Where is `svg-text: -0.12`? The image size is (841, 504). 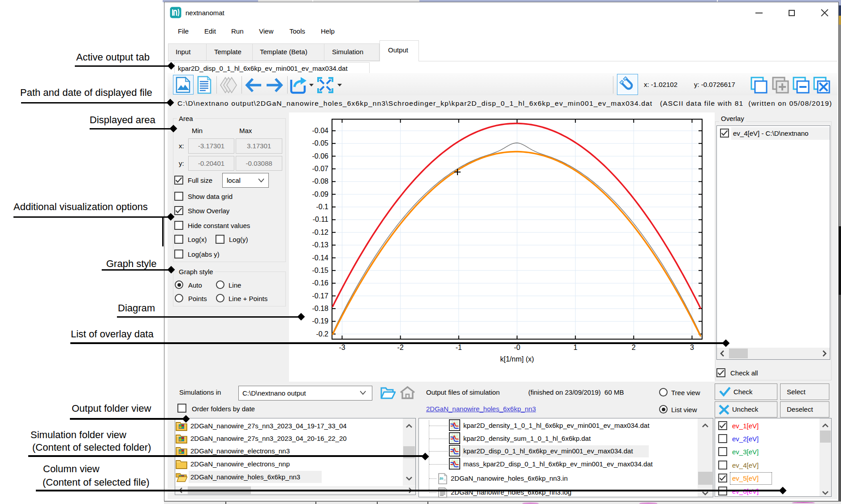 svg-text: -0.12 is located at coordinates (321, 232).